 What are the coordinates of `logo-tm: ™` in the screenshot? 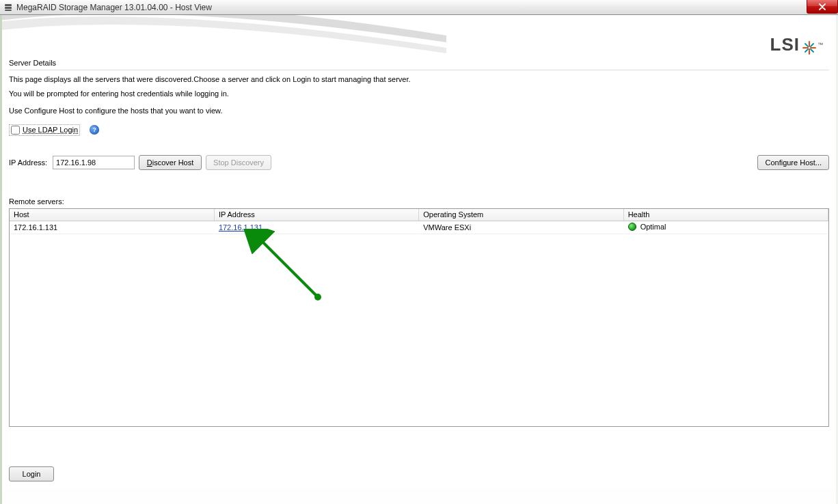 It's located at (820, 45).